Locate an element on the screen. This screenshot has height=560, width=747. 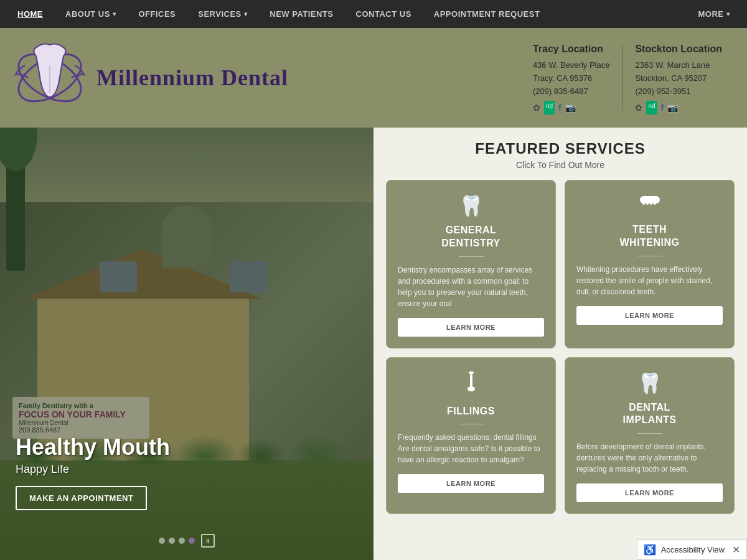
featured-title: FEATURED SERVICES is located at coordinates (560, 149).